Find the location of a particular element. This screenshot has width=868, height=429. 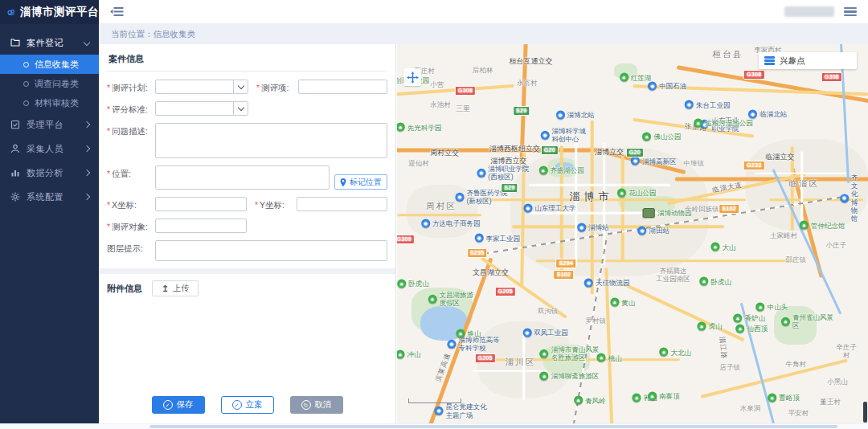

map-poi-marker: ▲先光科学园 is located at coordinates (420, 127).